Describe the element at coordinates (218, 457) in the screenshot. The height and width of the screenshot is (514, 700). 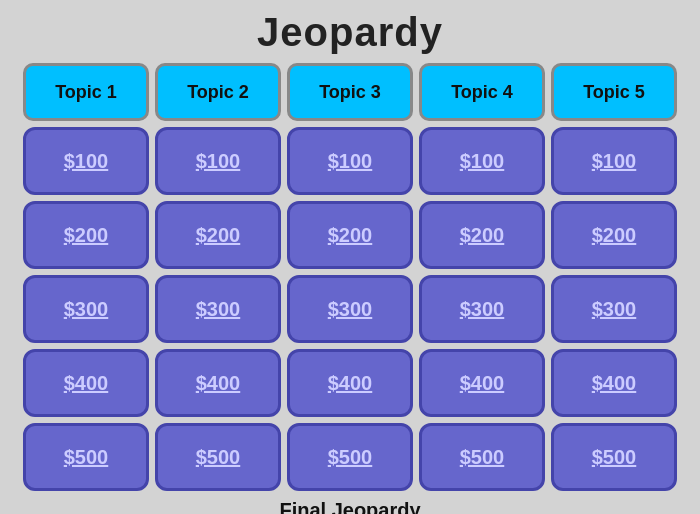
I see `cell-topic2-row5: $500` at that location.